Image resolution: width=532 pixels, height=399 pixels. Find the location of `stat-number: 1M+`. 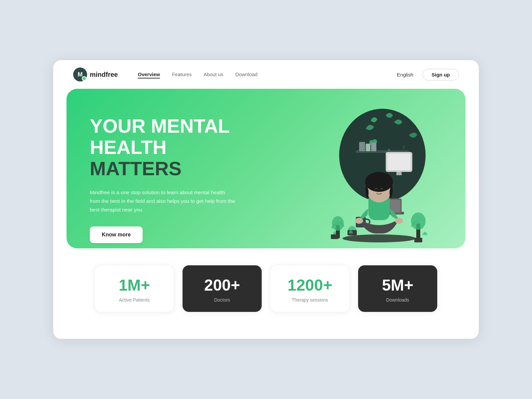

stat-number: 1M+ is located at coordinates (134, 285).